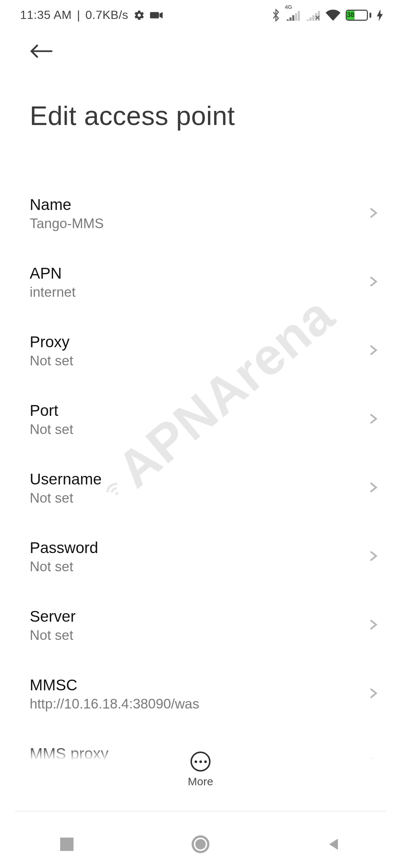 The height and width of the screenshot is (868, 401). Describe the element at coordinates (334, 844) in the screenshot. I see `nav-back-button` at that location.